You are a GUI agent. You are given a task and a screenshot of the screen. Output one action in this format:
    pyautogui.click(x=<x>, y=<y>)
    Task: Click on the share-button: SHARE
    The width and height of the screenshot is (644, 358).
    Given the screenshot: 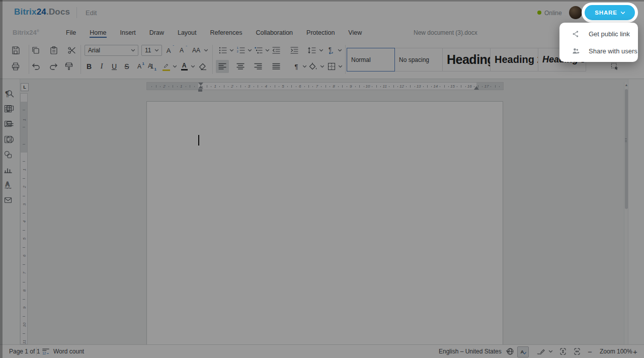 What is the action you would take?
    pyautogui.click(x=610, y=13)
    